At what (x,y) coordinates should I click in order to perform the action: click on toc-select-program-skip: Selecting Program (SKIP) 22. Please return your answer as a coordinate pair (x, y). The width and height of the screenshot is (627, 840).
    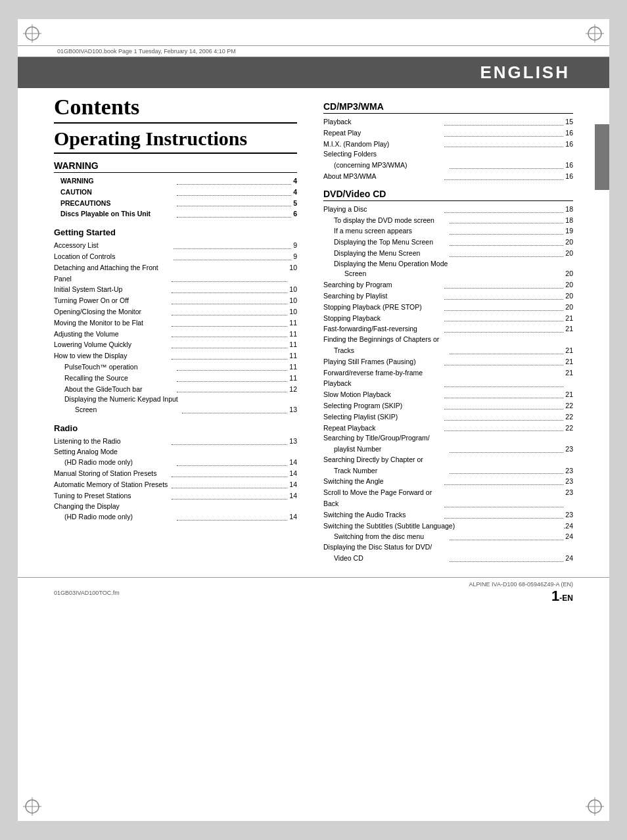
    Looking at the image, I should click on (448, 406).